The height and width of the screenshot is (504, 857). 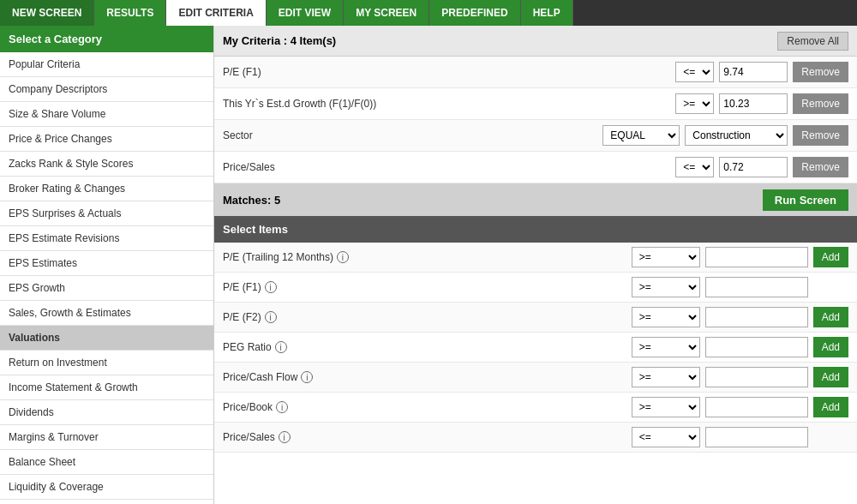 What do you see at coordinates (536, 200) in the screenshot?
I see `matches-bar: Matches: 5 Run Screen` at bounding box center [536, 200].